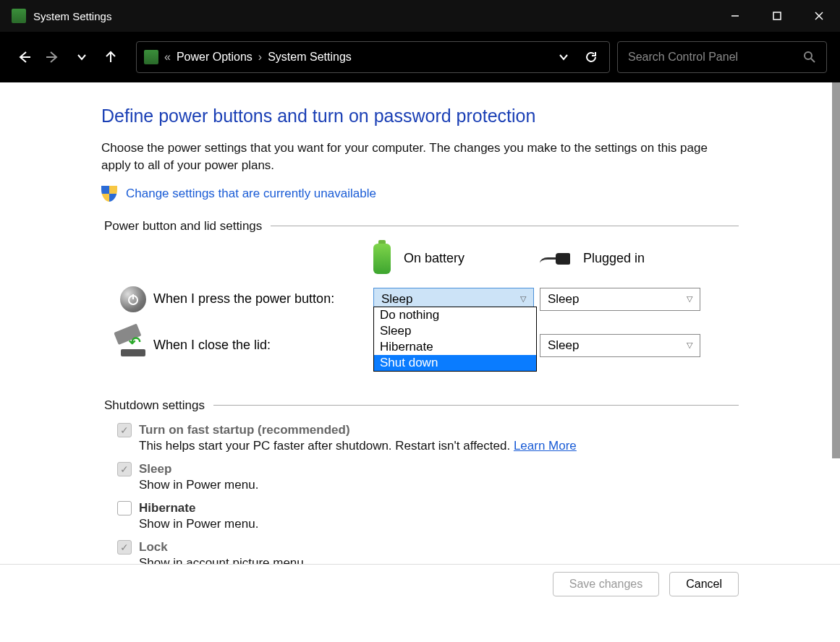 This screenshot has width=840, height=642. What do you see at coordinates (620, 299) in the screenshot?
I see `power-button-plugged-in-dropdown: Sleep ▽` at bounding box center [620, 299].